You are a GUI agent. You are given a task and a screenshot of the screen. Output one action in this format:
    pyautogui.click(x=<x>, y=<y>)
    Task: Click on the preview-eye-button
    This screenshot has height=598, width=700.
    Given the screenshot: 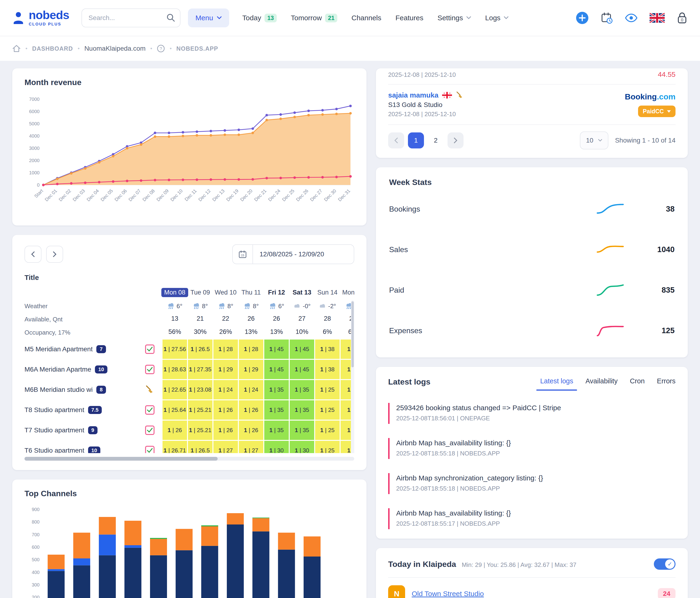 What is the action you would take?
    pyautogui.click(x=631, y=18)
    